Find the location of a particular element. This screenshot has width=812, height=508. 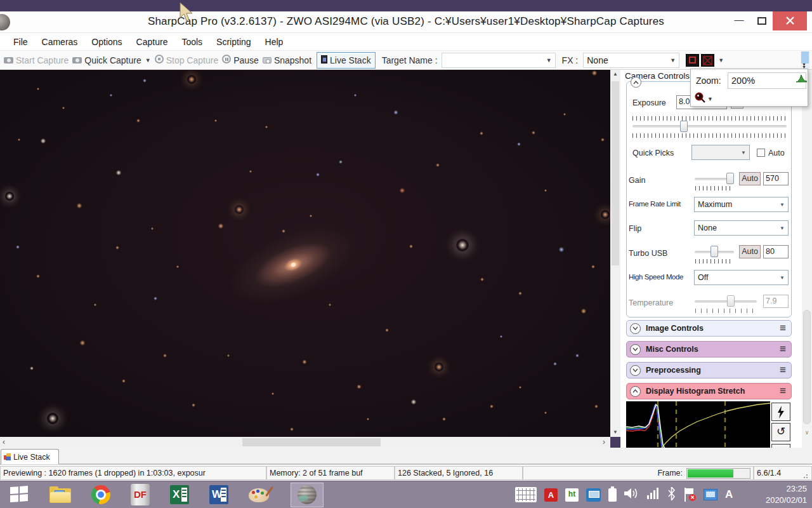

reticle-overlay-button is located at coordinates (693, 60).